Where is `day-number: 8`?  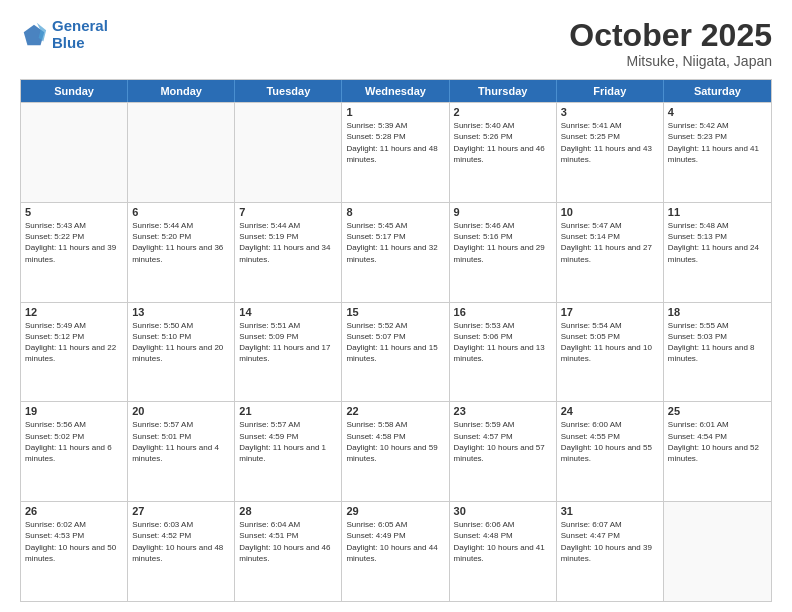 day-number: 8 is located at coordinates (395, 212).